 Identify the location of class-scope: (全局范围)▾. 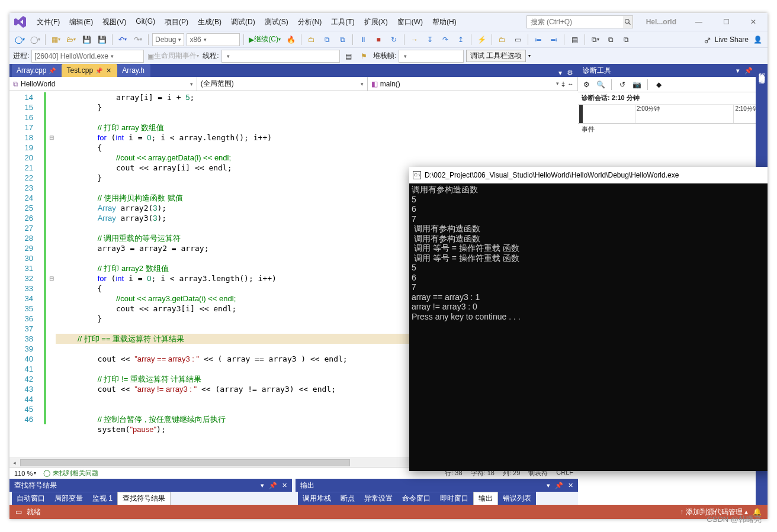
(282, 84).